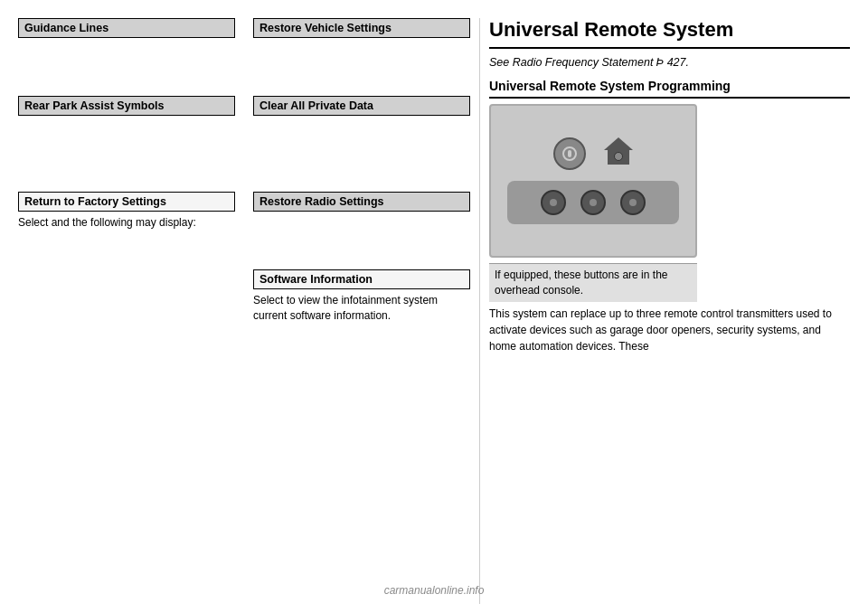  I want to click on restore-radio-label: Restore Radio Settings, so click(322, 202).